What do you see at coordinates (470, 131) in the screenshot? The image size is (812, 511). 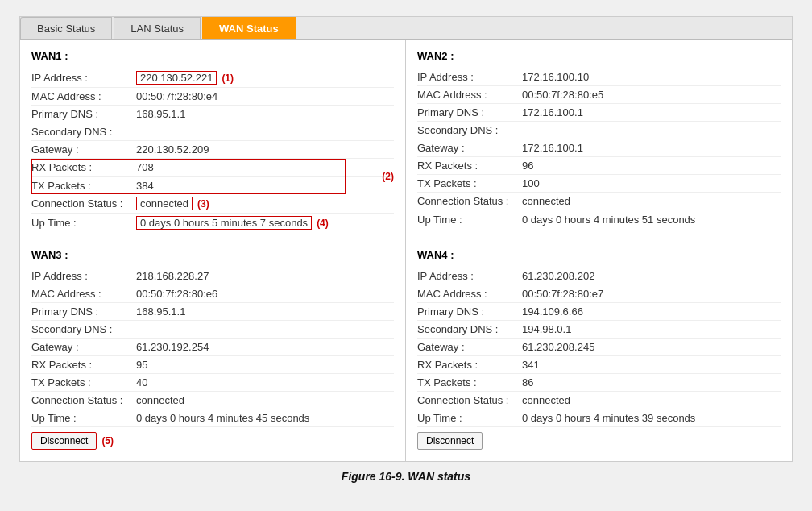 I see `wan2-dns2-label: Secondary DNS :` at bounding box center [470, 131].